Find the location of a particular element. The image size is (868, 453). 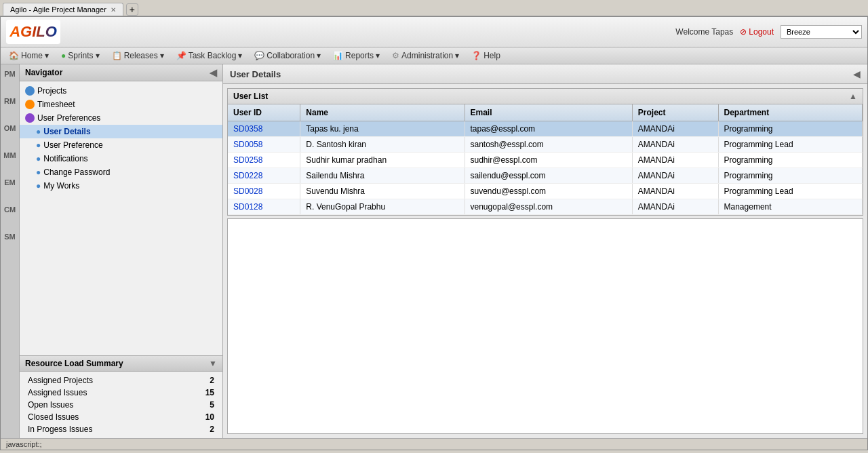

left-label-om: OM is located at coordinates (10, 128).